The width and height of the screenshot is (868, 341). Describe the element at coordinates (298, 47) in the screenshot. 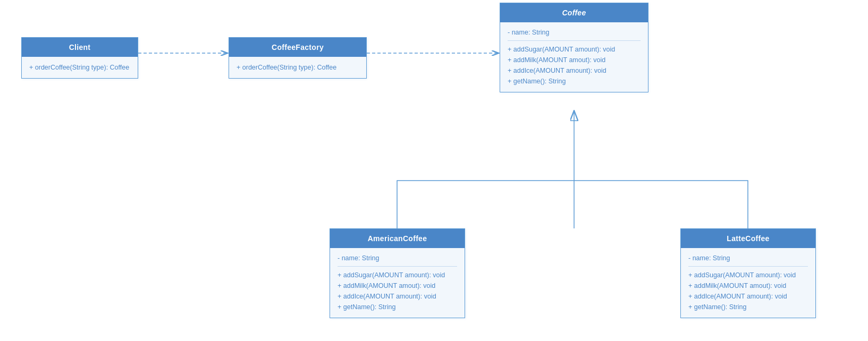

I see `coffee-factory-title: CoffeeFactory` at that location.